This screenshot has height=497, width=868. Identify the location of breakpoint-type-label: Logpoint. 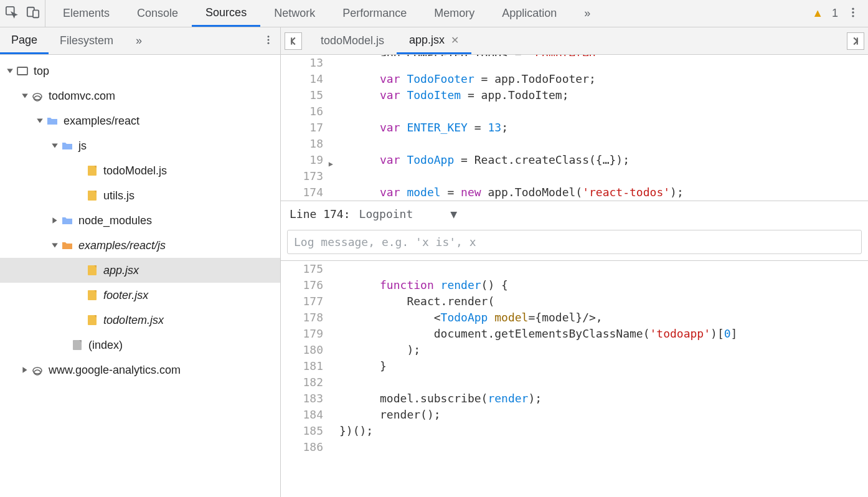
(386, 214).